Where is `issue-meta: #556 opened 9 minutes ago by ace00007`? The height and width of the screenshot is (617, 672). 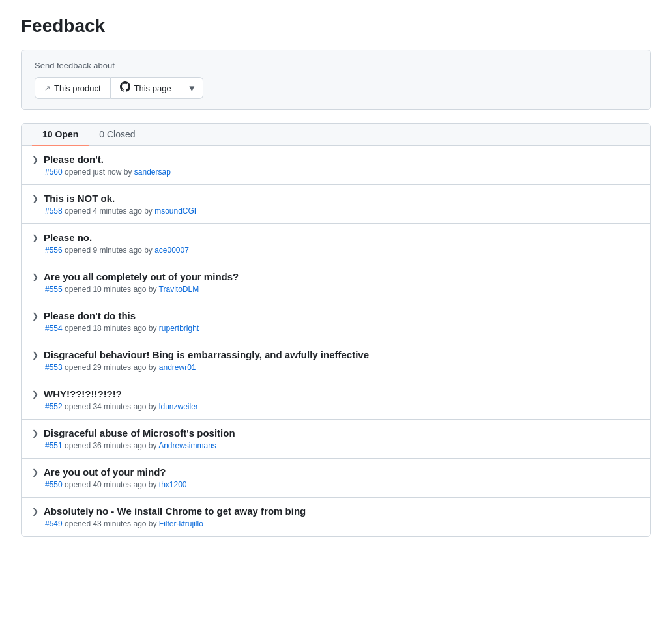 issue-meta: #556 opened 9 minutes ago by ace00007 is located at coordinates (336, 250).